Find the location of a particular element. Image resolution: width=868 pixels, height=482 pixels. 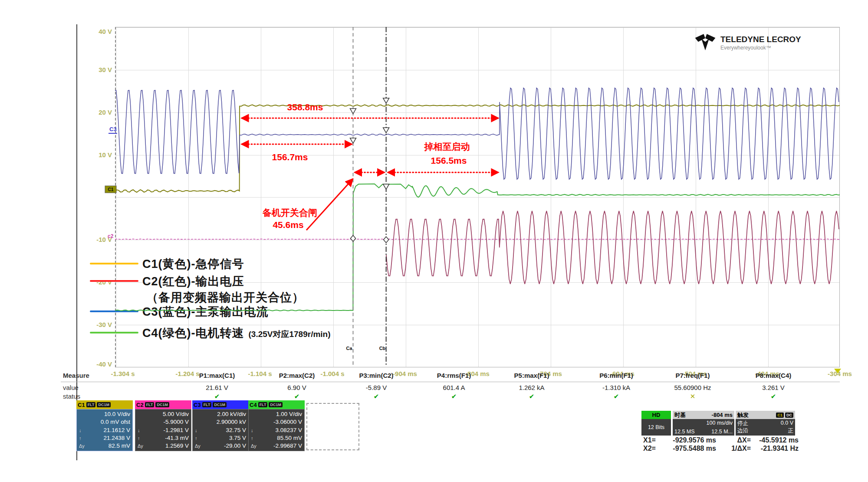

channel-box-c3: C3FLTDC1M2.00 kV/div2.90000 kV↓32.75 V↑3… is located at coordinates (220, 426).